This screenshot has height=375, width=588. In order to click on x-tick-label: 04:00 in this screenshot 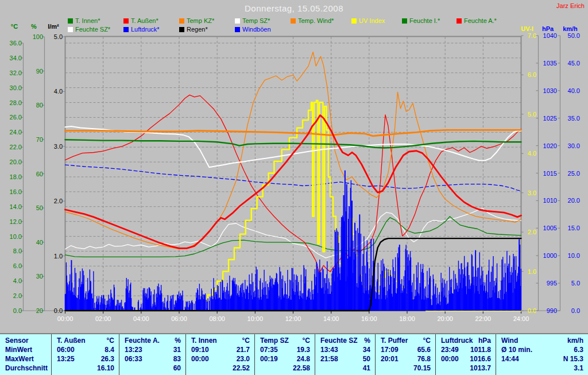, I will do `click(141, 319)`.